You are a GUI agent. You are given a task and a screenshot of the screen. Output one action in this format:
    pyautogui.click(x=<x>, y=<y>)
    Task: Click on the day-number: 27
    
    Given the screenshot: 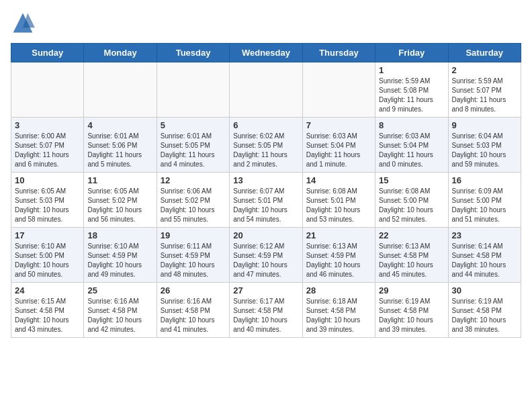 What is the action you would take?
    pyautogui.click(x=266, y=290)
    